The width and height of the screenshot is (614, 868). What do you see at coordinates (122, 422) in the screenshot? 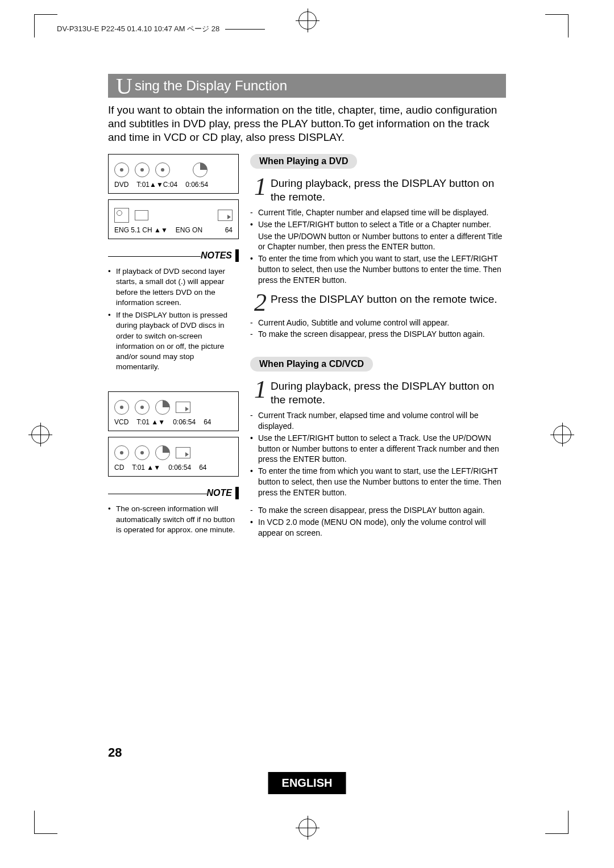
I see `osd-label: VCD` at bounding box center [122, 422].